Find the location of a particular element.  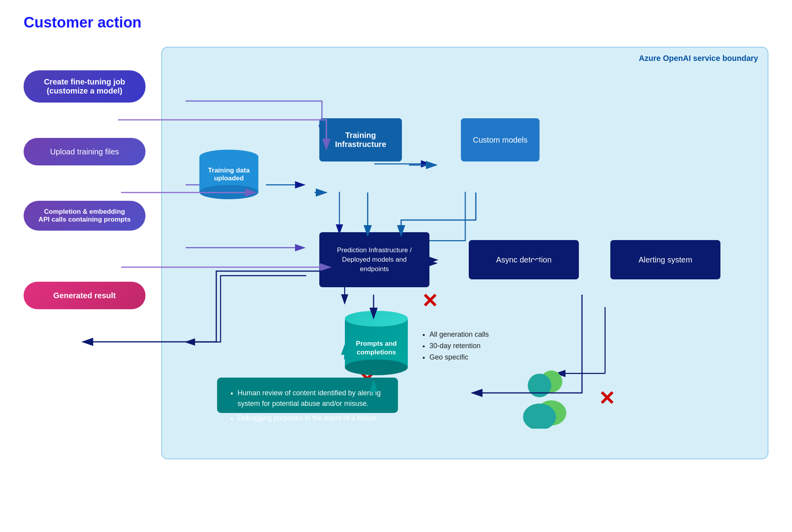

human-review-item-1: Human review of content identified by al… is located at coordinates (312, 398).